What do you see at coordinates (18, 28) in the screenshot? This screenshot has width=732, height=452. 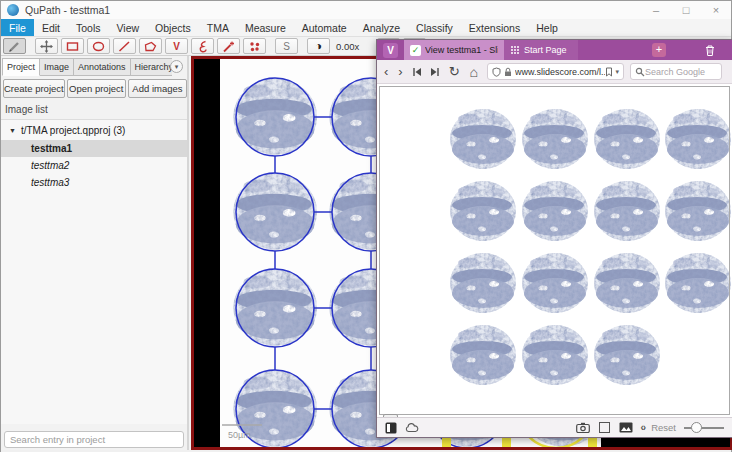 I see `menu-file: File` at bounding box center [18, 28].